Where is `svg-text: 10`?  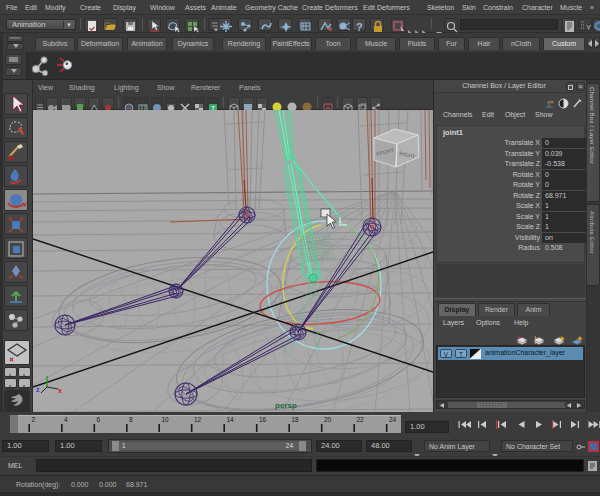 svg-text: 10 is located at coordinates (165, 420).